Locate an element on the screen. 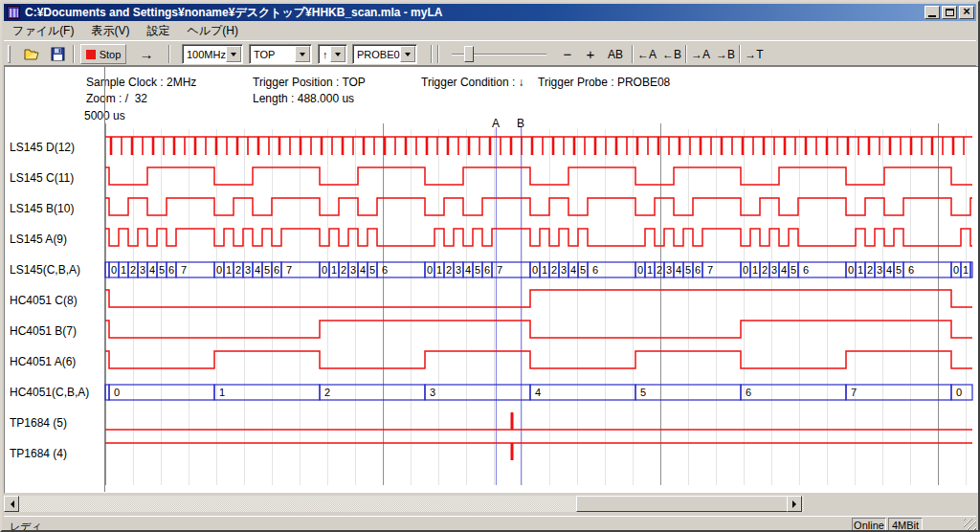 This screenshot has width=980, height=532. set-cursor-b-button: →B is located at coordinates (725, 54).